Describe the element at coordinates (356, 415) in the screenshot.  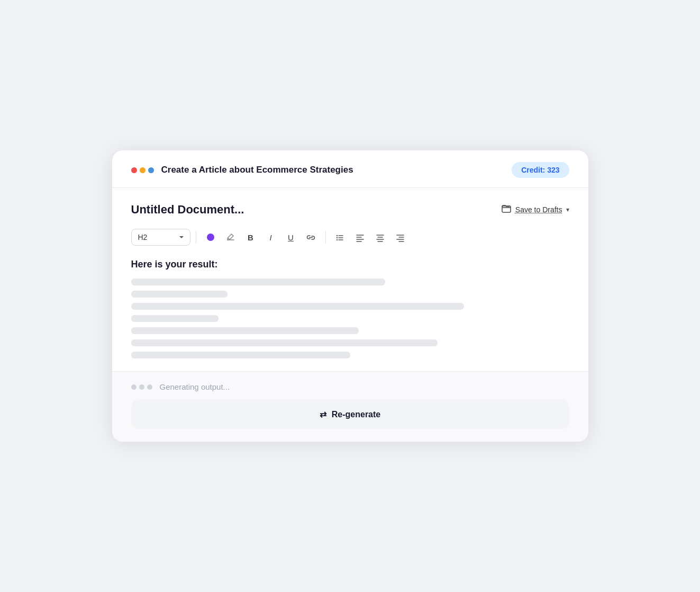
I see `regenerate-label: Re-generate` at that location.